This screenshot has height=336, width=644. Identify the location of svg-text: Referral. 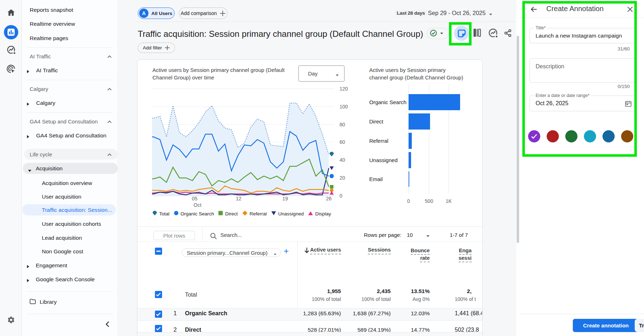
(379, 141).